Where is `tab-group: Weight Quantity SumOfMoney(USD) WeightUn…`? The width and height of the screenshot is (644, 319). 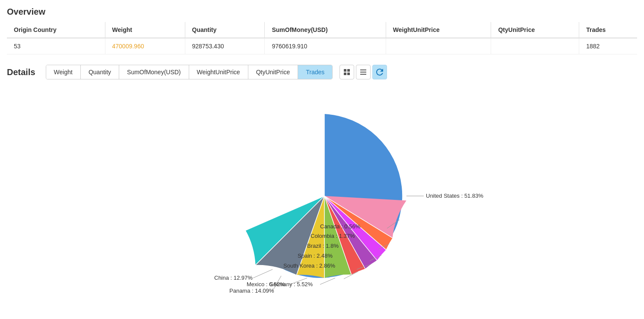 tab-group: Weight Quantity SumOfMoney(USD) WeightUn… is located at coordinates (189, 72).